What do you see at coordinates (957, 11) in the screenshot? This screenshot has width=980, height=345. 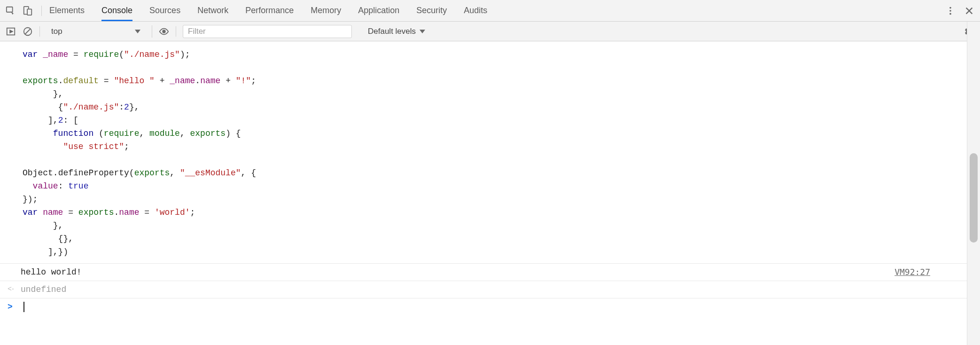 I see `tabbar-right-icons` at bounding box center [957, 11].